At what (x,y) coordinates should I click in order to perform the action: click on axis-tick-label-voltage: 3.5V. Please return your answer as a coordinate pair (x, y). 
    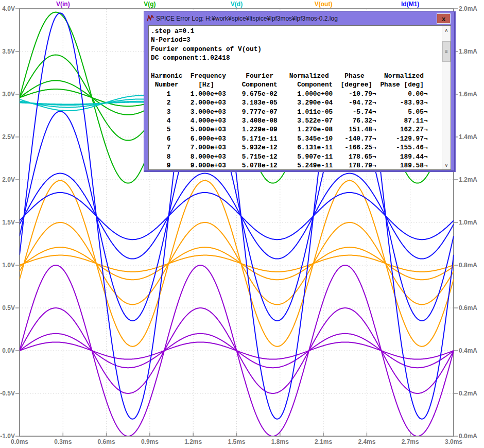
    Looking at the image, I should click on (8, 51).